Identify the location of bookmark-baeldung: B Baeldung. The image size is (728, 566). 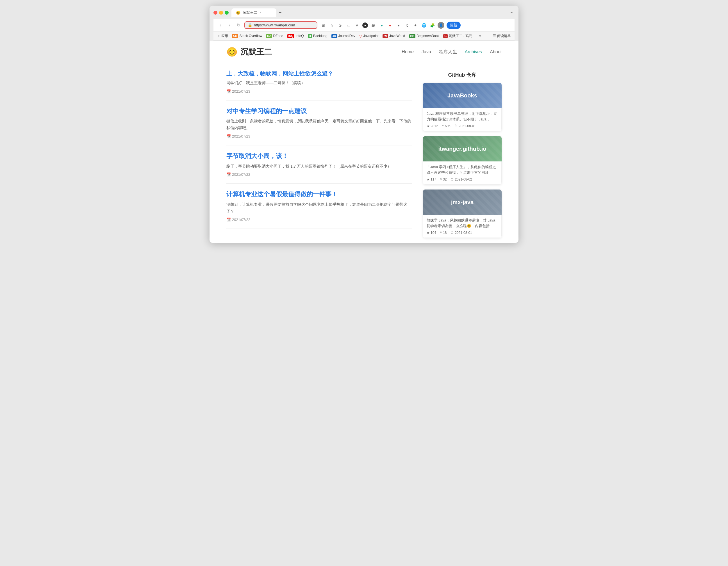
(317, 36).